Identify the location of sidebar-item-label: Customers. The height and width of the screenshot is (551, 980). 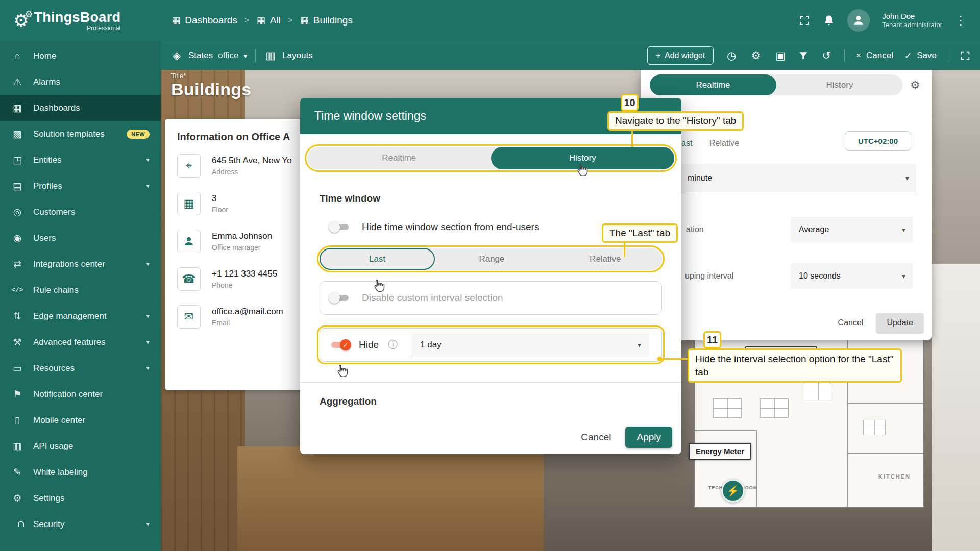
(54, 212).